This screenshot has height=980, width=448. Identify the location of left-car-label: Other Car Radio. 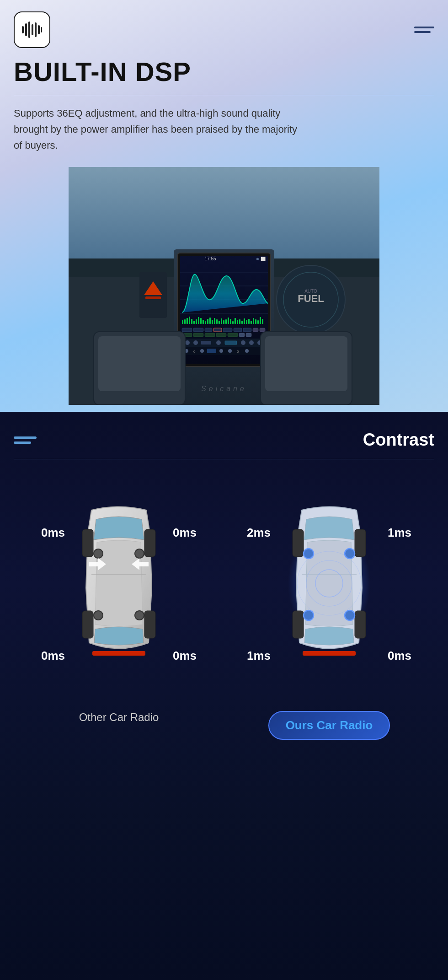
(119, 717).